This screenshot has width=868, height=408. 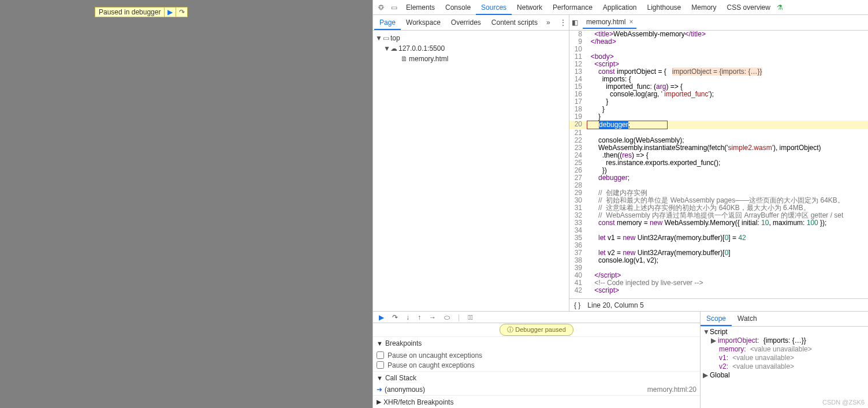 I want to click on code-line: 10, so click(x=718, y=50).